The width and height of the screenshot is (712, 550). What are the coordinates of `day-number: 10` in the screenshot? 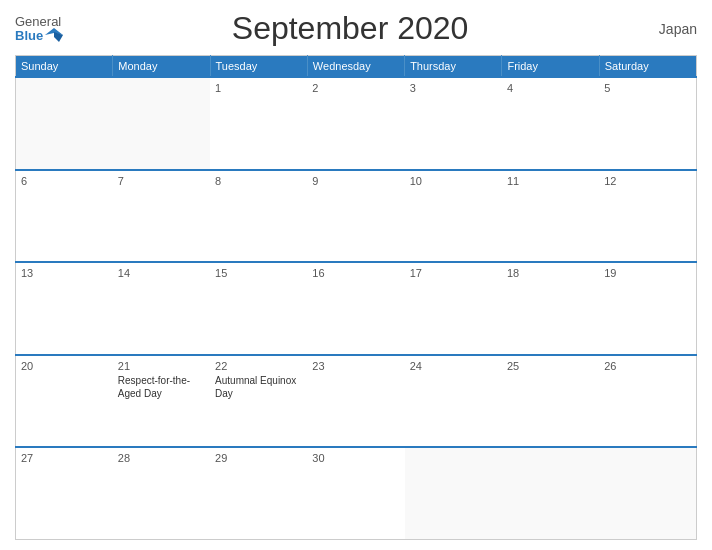 It's located at (454, 181).